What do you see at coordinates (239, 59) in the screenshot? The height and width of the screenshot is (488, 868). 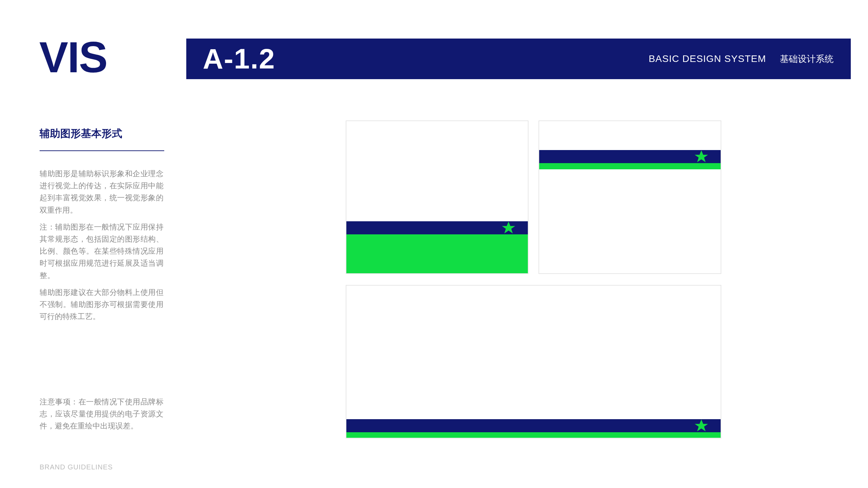 I see `section-code: A-1.2` at bounding box center [239, 59].